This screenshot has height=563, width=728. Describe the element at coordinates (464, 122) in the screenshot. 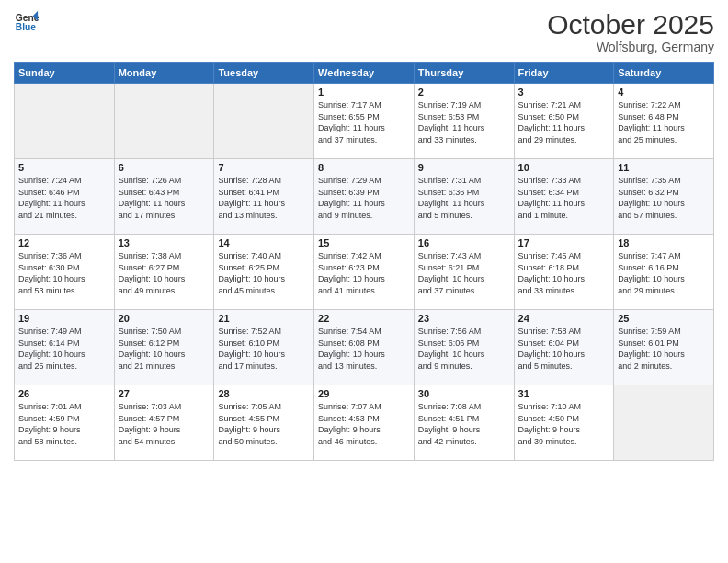

I see `day-info: Sunrise: 7:19 AM Sunset: 6:53 PM Dayligh…` at that location.